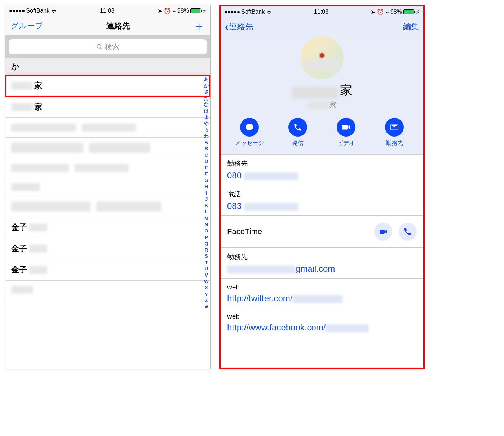 Image resolution: width=504 pixels, height=436 pixels. I want to click on location-icon: ➤, so click(373, 12).